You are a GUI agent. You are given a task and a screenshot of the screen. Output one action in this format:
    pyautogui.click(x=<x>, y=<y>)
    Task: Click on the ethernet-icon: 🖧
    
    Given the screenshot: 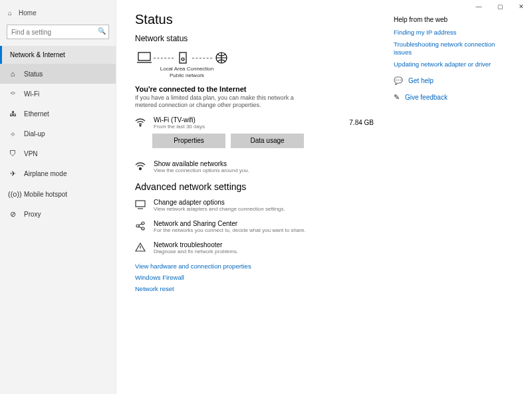 What is the action you would take?
    pyautogui.click(x=13, y=114)
    